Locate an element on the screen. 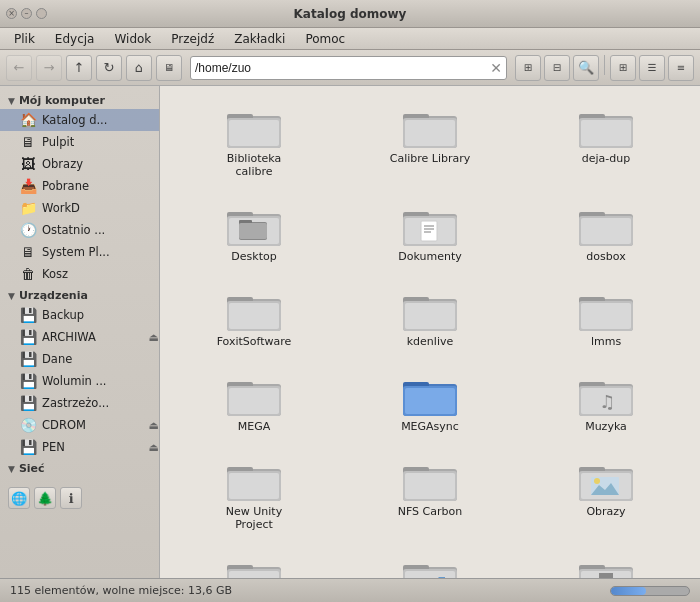 The height and width of the screenshot is (602, 700). sidebar-item-backup: 💾 Backup is located at coordinates (80, 315).